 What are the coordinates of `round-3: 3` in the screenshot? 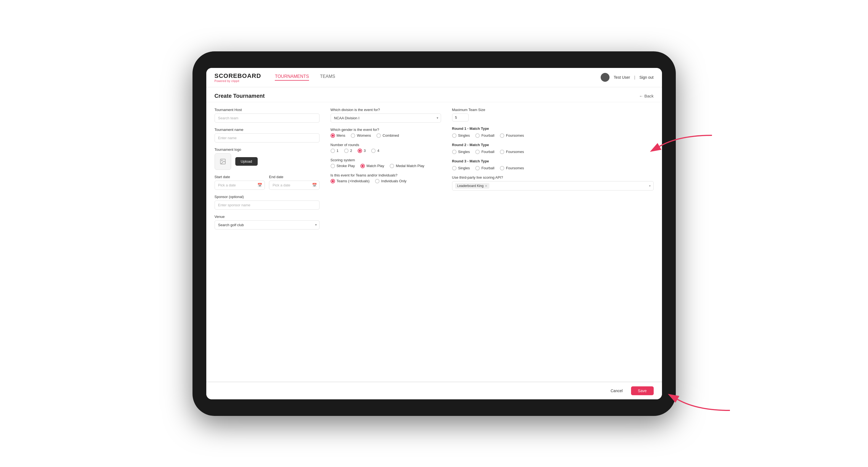 It's located at (362, 151).